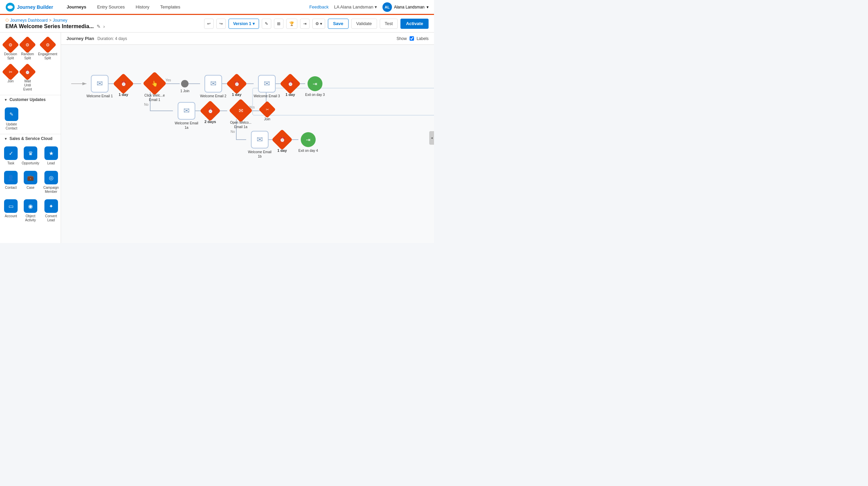 The height and width of the screenshot is (486, 868). Describe the element at coordinates (104, 26) in the screenshot. I see `forward-icon: ›` at that location.